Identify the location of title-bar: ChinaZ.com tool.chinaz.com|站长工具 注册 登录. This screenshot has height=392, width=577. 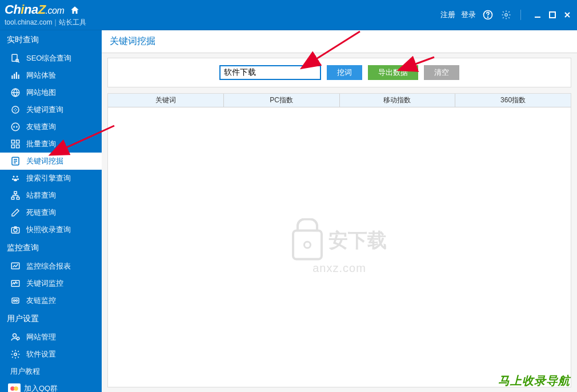
(288, 15).